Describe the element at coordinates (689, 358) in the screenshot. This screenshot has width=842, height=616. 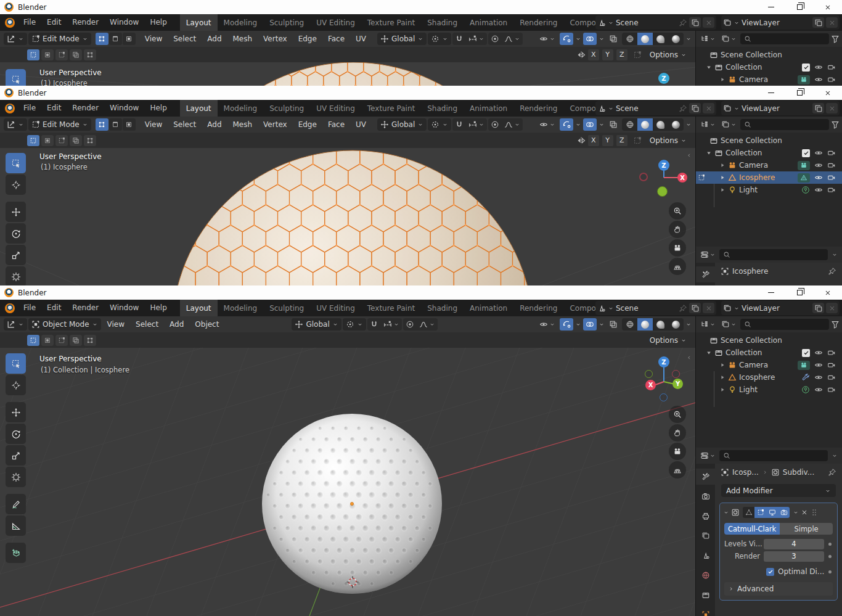
I see `collapse-sidebar-icon` at that location.